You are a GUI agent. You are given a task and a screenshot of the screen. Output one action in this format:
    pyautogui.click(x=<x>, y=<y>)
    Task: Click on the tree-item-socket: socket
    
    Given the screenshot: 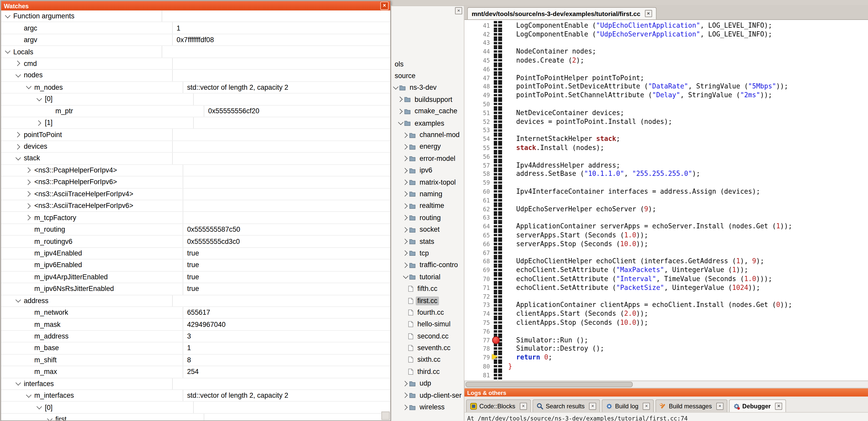 What is the action you would take?
    pyautogui.click(x=427, y=230)
    